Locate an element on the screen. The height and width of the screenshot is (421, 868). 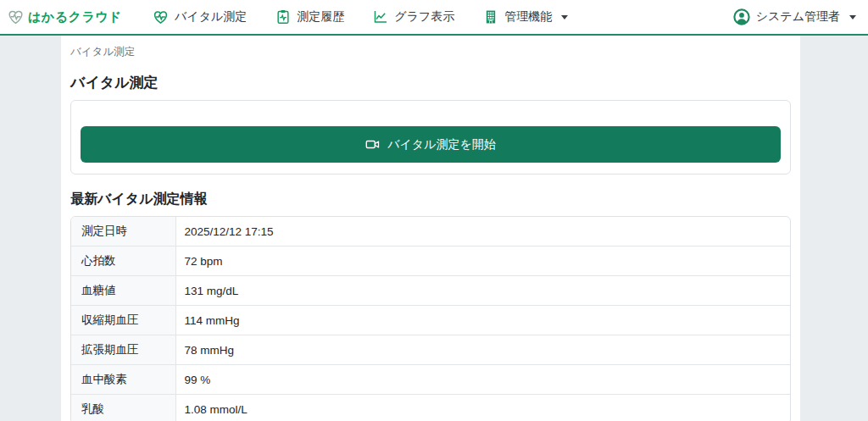
start-measurement-card: バイタル測定を開始 is located at coordinates (431, 137).